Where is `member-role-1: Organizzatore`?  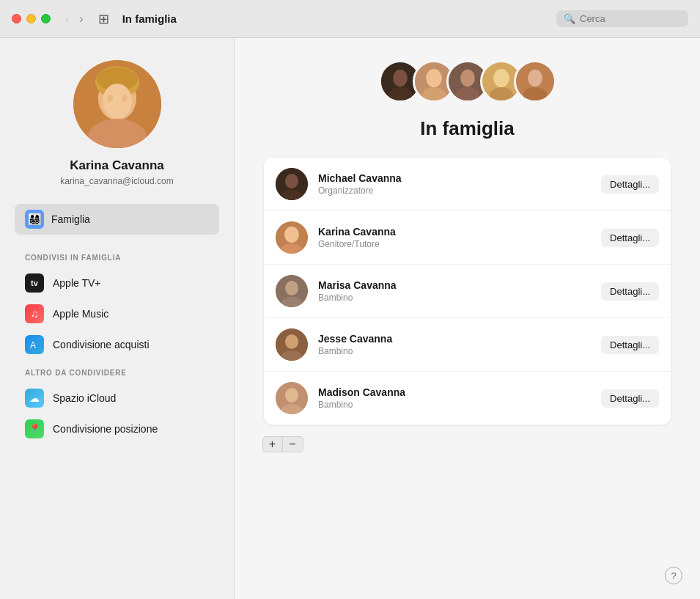
member-role-1: Organizzatore is located at coordinates (454, 191).